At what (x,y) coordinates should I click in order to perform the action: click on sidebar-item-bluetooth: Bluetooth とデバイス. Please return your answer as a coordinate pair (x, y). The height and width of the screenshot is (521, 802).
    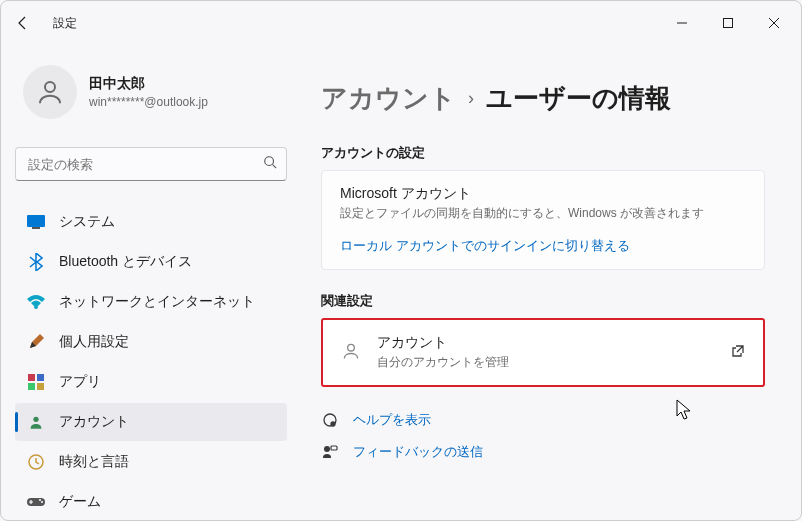
    Looking at the image, I should click on (151, 262).